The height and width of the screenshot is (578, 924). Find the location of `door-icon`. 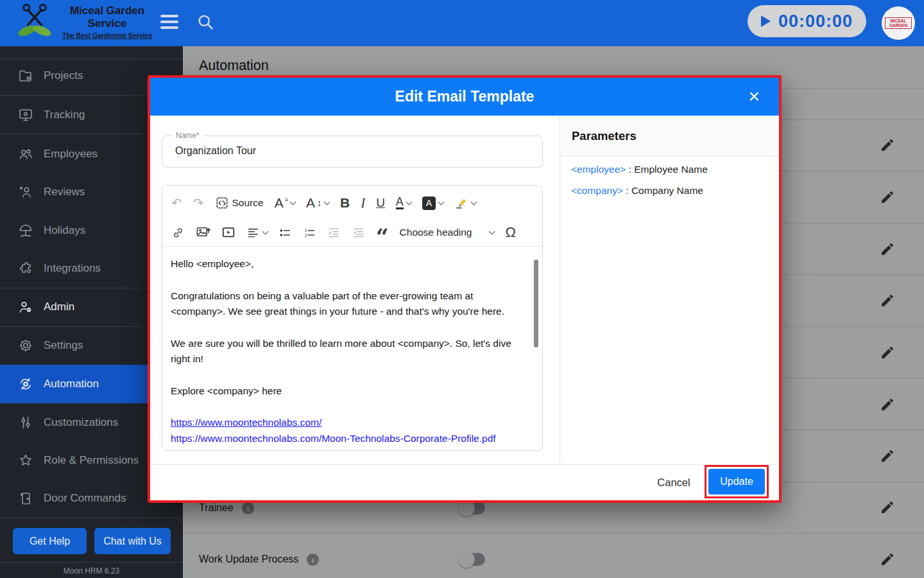

door-icon is located at coordinates (26, 498).